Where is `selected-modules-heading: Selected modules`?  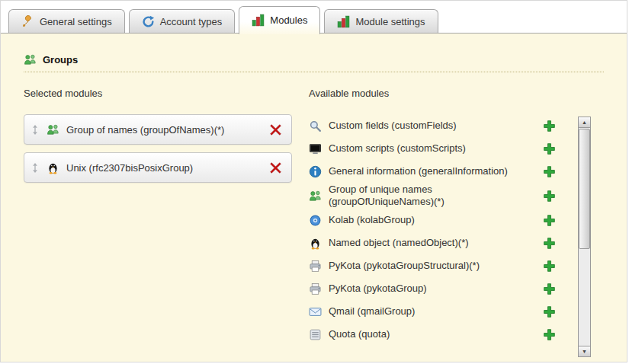
selected-modules-heading: Selected modules is located at coordinates (158, 93).